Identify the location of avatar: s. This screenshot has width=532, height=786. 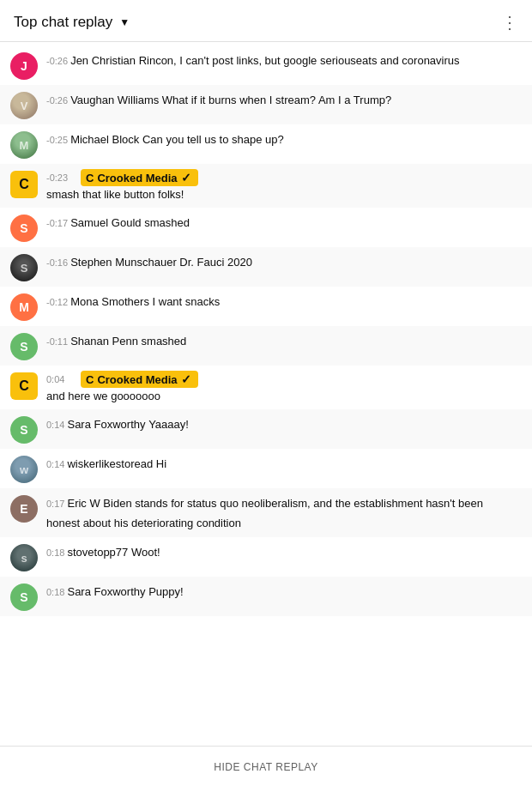
(24, 558).